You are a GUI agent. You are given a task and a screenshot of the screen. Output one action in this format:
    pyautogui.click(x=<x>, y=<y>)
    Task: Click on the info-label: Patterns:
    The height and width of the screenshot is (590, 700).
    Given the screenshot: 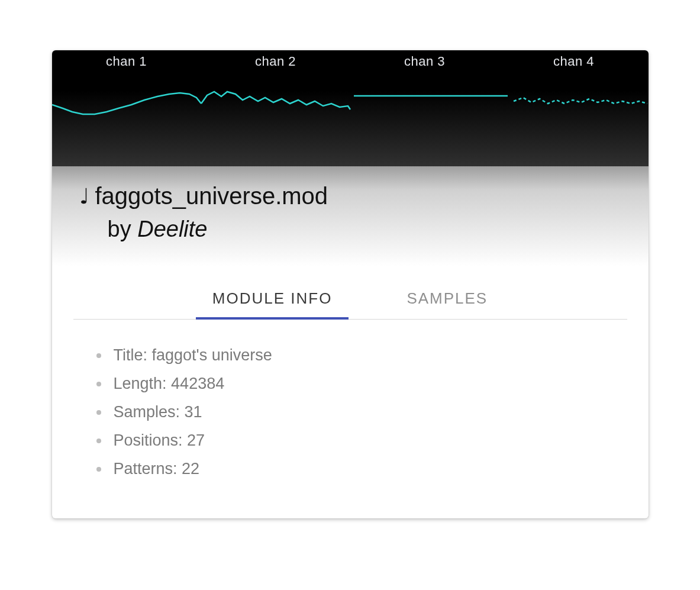 What is the action you would take?
    pyautogui.click(x=148, y=469)
    